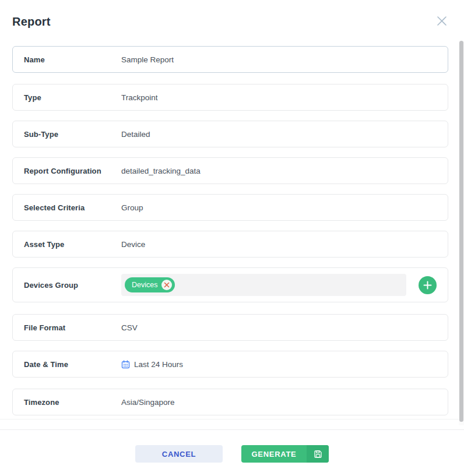 This screenshot has width=464, height=476. I want to click on field-value: detailed_tracking_data, so click(161, 171).